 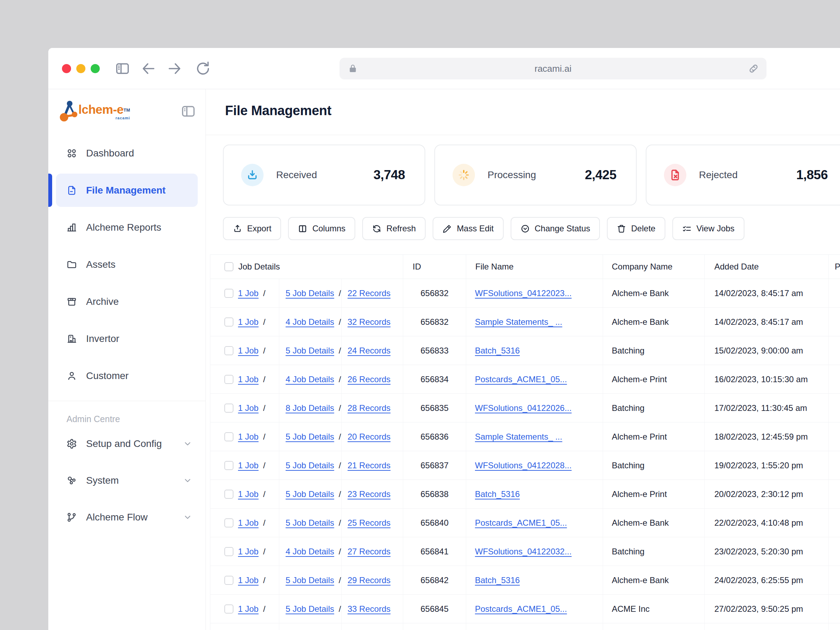 What do you see at coordinates (394, 229) in the screenshot?
I see `refresh-button: Refresh` at bounding box center [394, 229].